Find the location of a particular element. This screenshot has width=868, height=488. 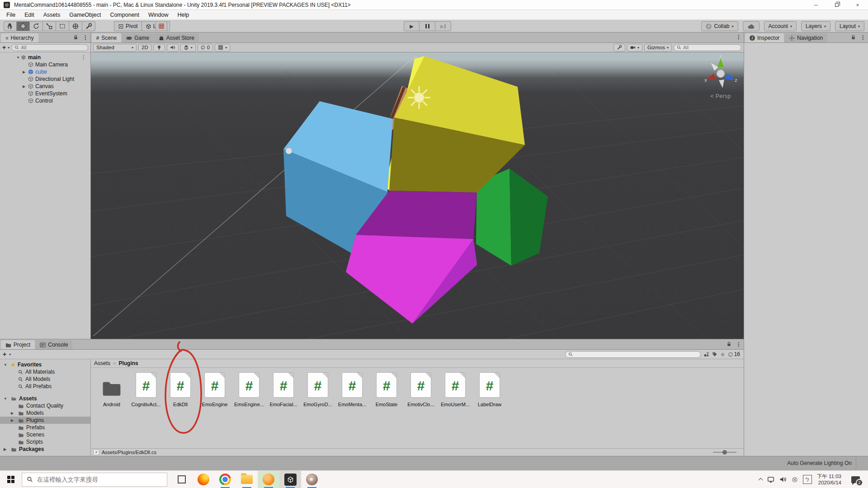

tree-assets-root: ▼ Assets is located at coordinates (45, 399).